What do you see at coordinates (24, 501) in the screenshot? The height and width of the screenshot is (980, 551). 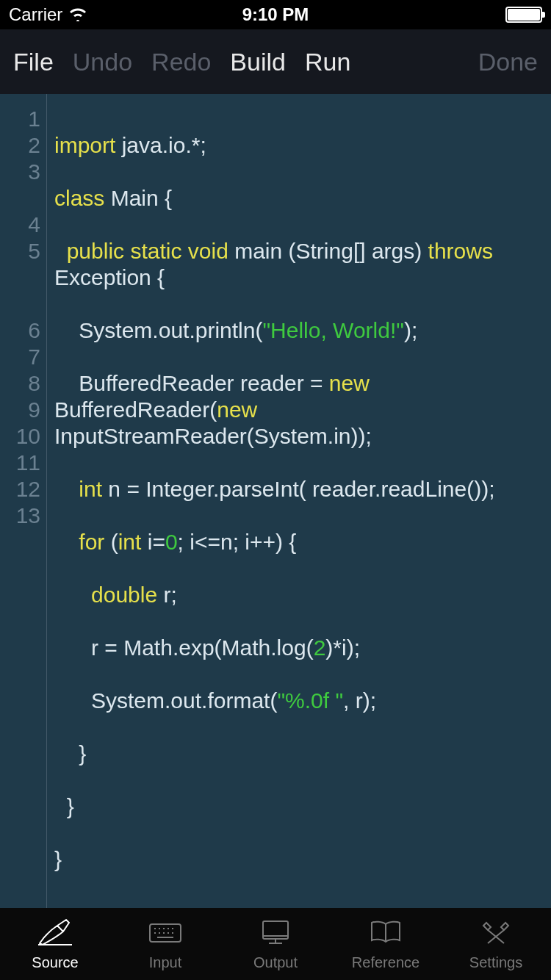 I see `line-number-gutter: 12345678910111213` at bounding box center [24, 501].